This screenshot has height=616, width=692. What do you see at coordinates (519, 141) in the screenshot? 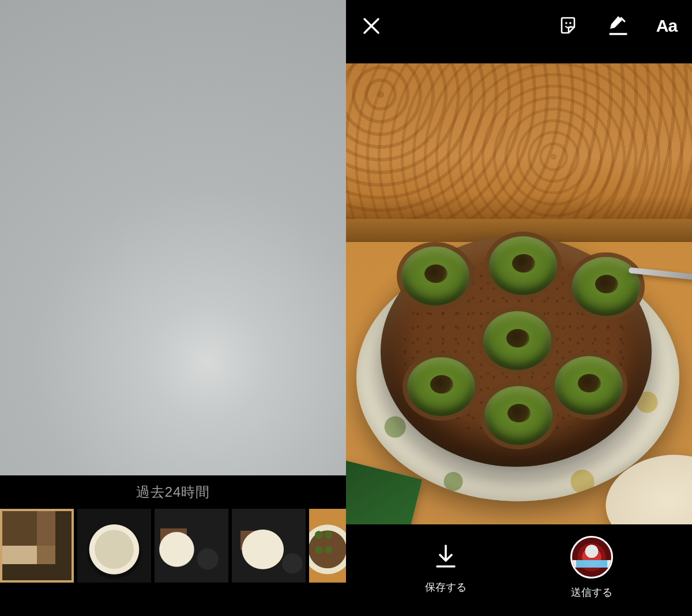
I see `photo-background-wall` at bounding box center [519, 141].